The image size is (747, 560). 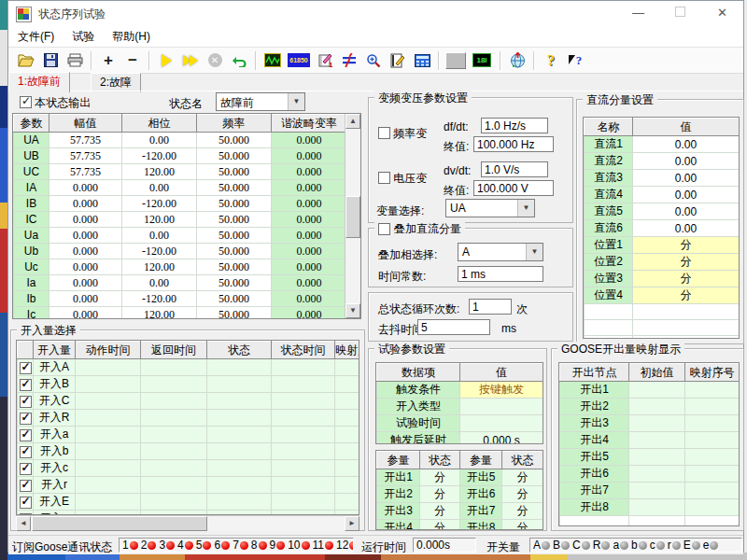 I want to click on start-button, so click(x=166, y=61).